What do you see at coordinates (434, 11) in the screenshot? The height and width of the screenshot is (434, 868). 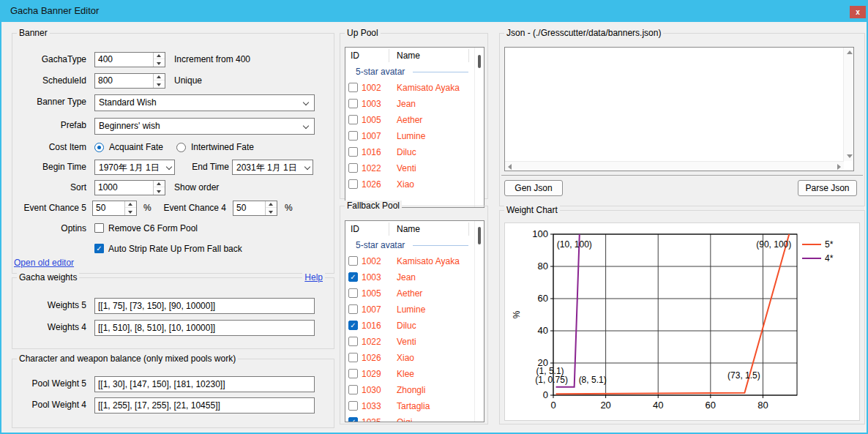 I see `titlebar: Gacha Banner Editor x` at bounding box center [434, 11].